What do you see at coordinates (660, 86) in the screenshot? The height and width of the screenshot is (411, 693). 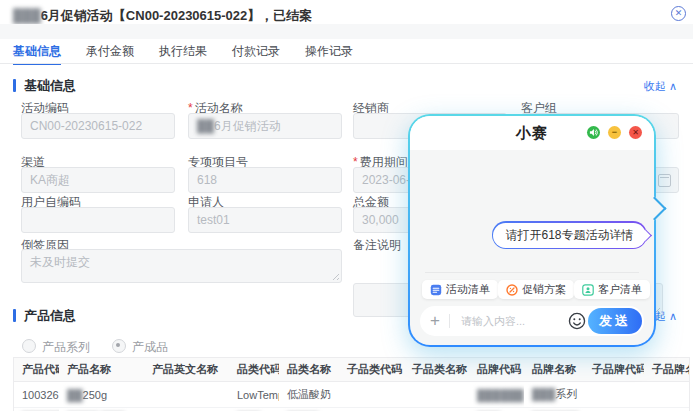 I see `basic-info-collapse-link: 收起 ∧` at bounding box center [660, 86].